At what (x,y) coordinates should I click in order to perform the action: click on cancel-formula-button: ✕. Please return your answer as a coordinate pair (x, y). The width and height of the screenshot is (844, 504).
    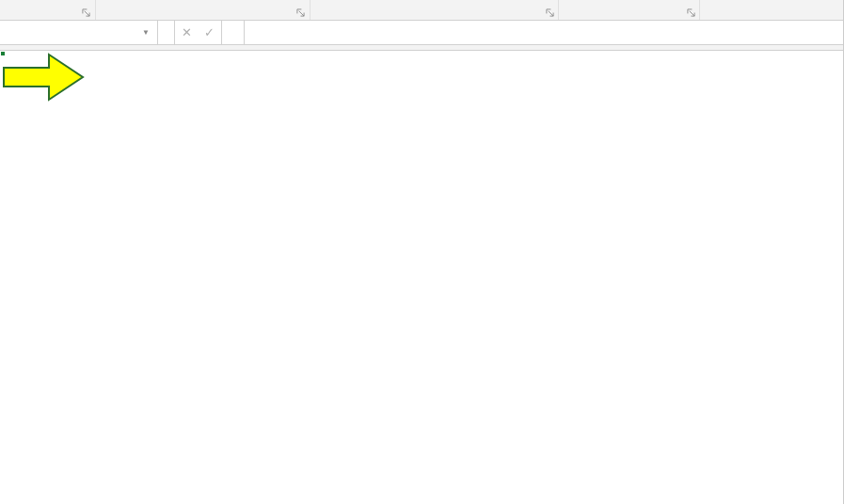
    Looking at the image, I should click on (186, 32).